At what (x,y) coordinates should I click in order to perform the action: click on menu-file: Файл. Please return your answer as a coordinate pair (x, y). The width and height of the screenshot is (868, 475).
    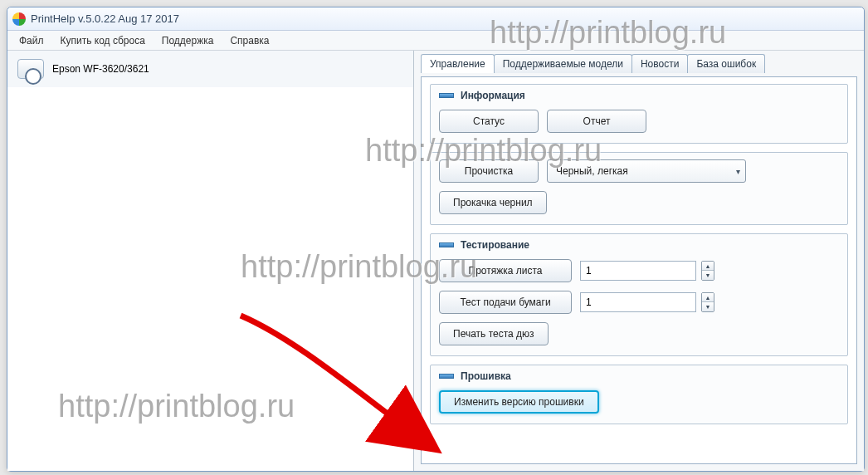
    Looking at the image, I should click on (32, 41).